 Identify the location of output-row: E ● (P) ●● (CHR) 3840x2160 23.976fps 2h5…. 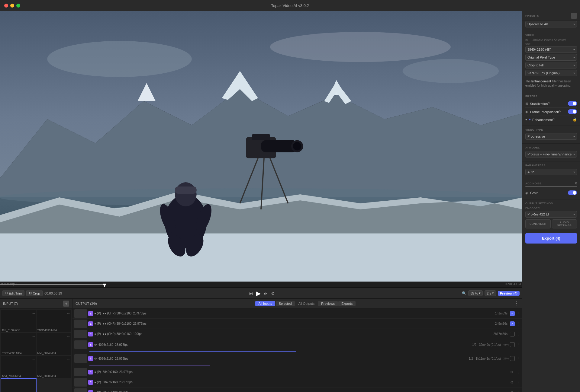
(297, 324).